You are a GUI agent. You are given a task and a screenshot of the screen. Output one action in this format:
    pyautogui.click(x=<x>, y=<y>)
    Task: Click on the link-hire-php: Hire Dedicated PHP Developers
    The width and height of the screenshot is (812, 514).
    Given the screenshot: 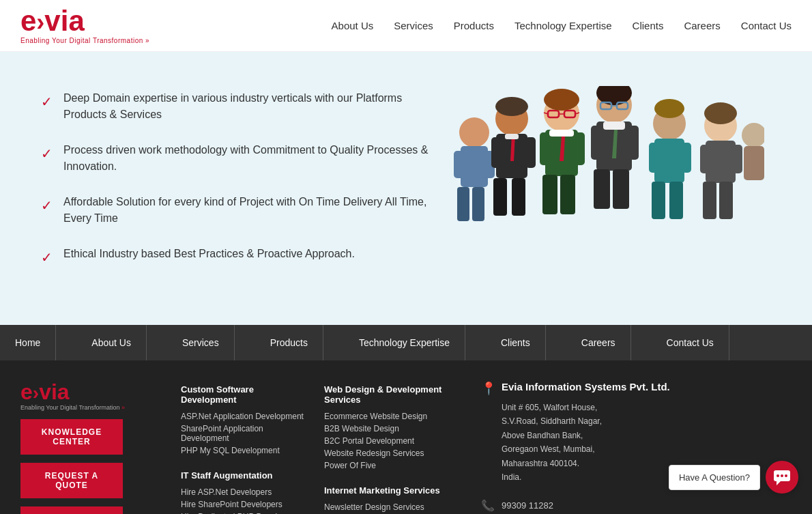 What is the action you would take?
    pyautogui.click(x=242, y=512)
    